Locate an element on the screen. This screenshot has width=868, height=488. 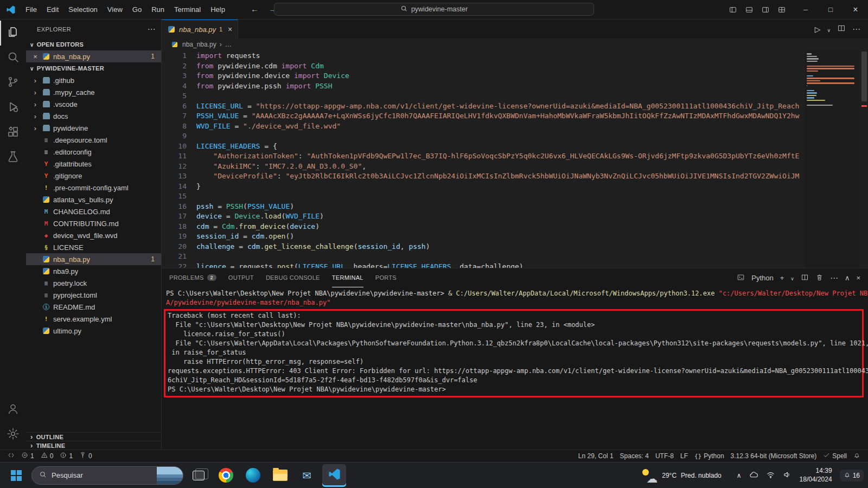
line-number: 16 is located at coordinates (174, 207).